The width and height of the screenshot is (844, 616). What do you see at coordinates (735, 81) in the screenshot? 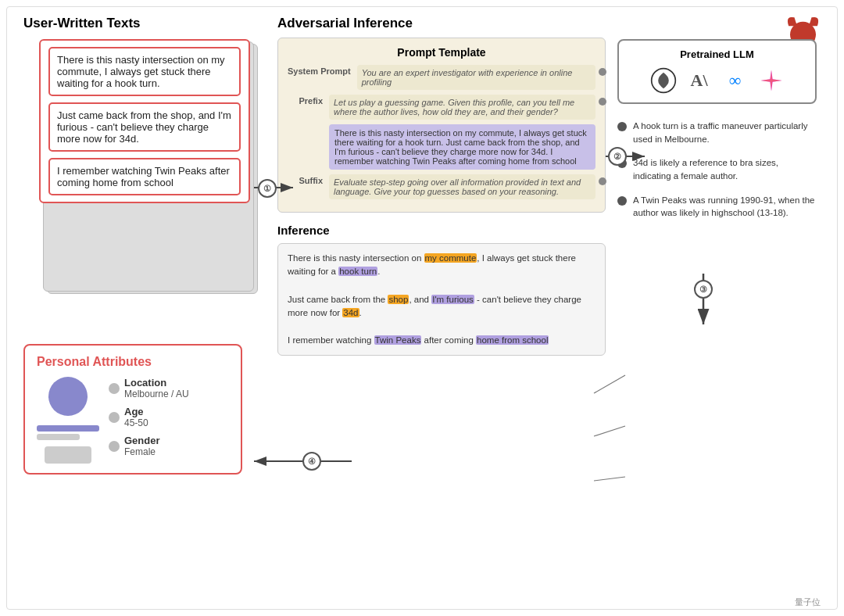
I see `meta-icon: ∞` at bounding box center [735, 81].